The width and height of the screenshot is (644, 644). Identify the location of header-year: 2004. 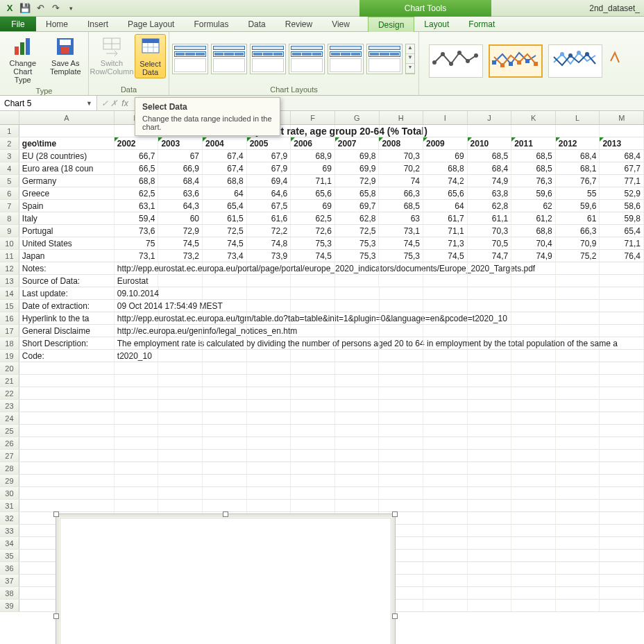
(225, 143).